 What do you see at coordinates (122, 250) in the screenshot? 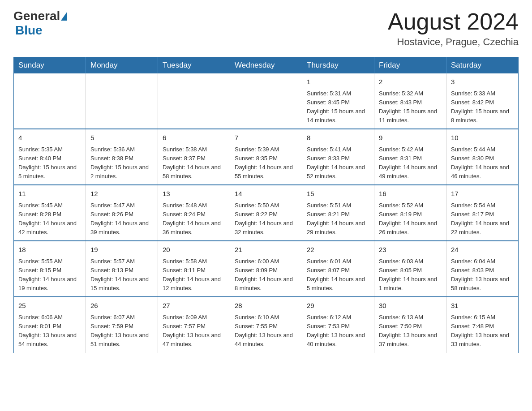
I see `day-number: 19` at bounding box center [122, 250].